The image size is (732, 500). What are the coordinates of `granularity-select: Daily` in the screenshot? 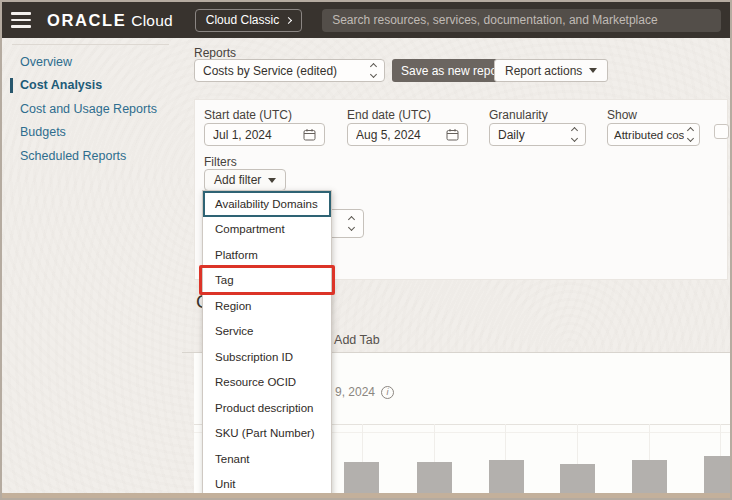 It's located at (538, 134).